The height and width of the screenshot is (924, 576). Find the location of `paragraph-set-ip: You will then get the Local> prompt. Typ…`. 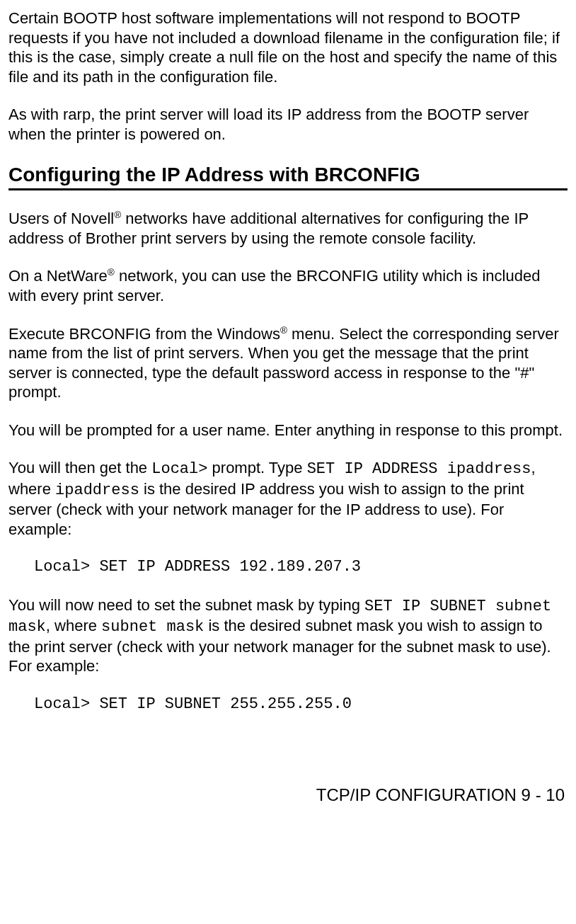

paragraph-set-ip: You will then get the Local> prompt. Typ… is located at coordinates (288, 498).